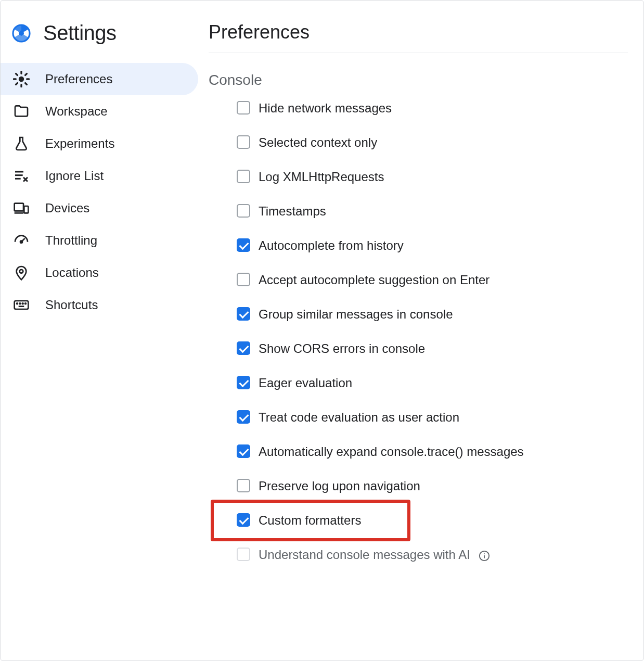 This screenshot has height=661, width=644. I want to click on option-row: Selected context only, so click(432, 143).